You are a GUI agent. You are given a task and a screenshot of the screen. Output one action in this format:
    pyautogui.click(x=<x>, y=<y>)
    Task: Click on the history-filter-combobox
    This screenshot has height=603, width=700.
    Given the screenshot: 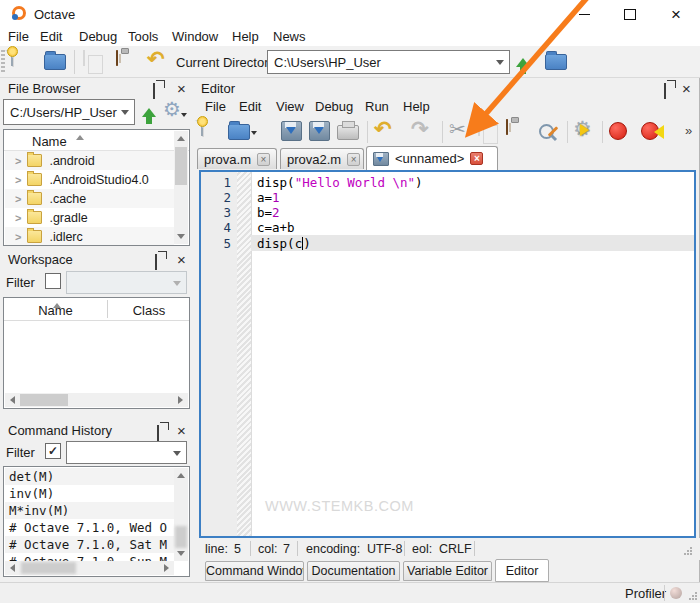 What is the action you would take?
    pyautogui.click(x=126, y=452)
    